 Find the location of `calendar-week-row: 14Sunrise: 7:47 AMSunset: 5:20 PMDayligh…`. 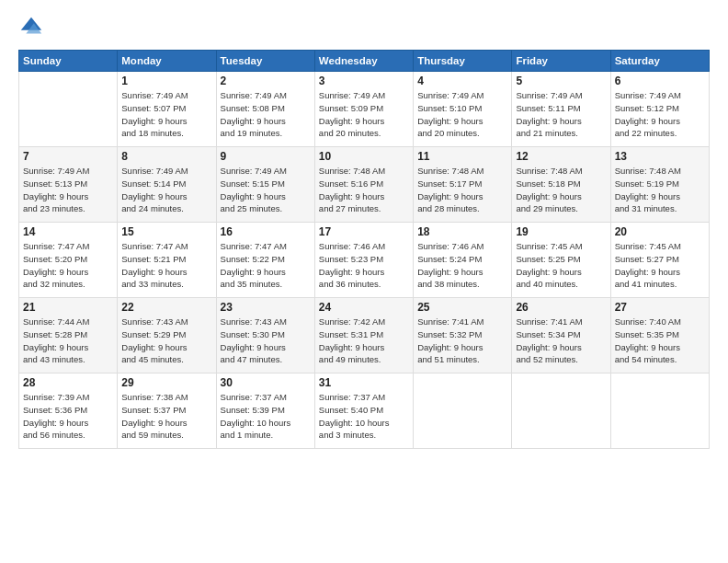

calendar-week-row: 14Sunrise: 7:47 AMSunset: 5:20 PMDayligh… is located at coordinates (364, 260).